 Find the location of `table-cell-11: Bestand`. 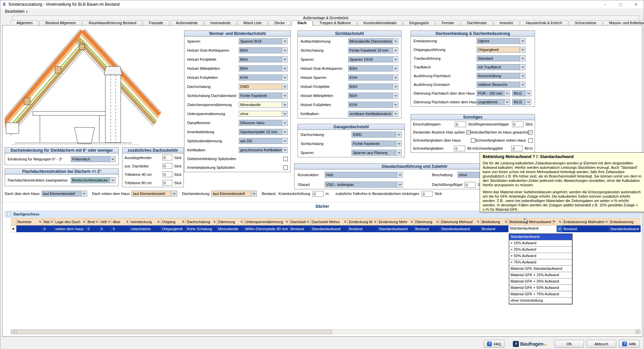

table-cell-11: Bestand is located at coordinates (300, 229).